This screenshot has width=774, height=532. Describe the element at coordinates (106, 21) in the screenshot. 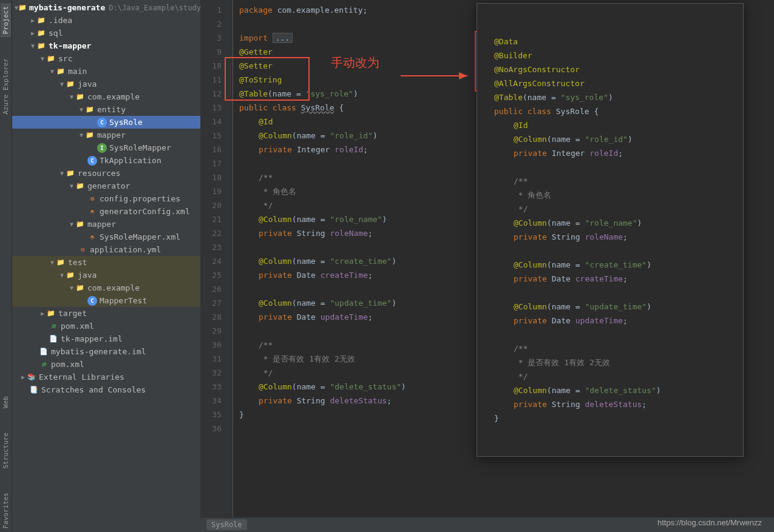

I see `tree-item: ▶📁.idea` at that location.